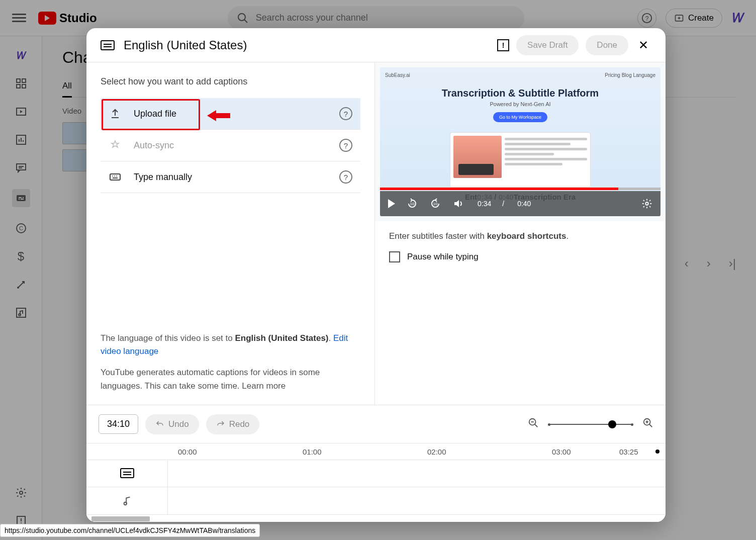 This screenshot has width=756, height=540. Describe the element at coordinates (127, 474) in the screenshot. I see `caption-track-icon-cell` at that location.